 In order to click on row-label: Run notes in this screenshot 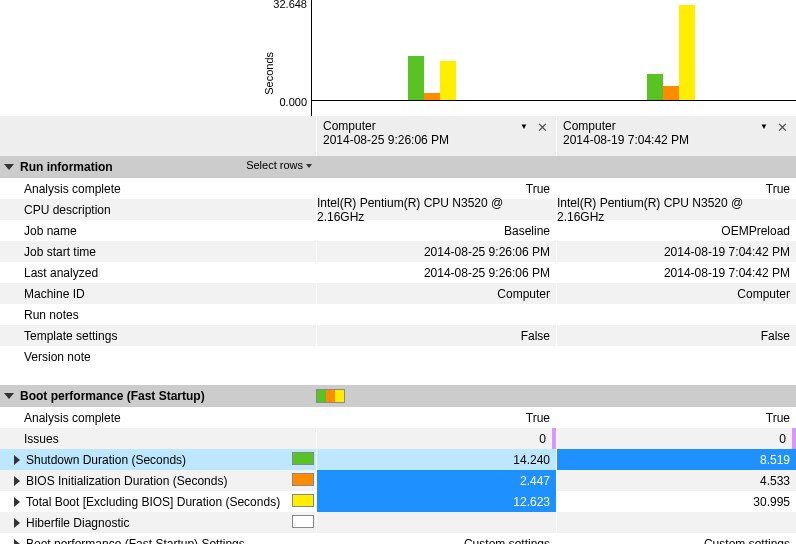, I will do `click(158, 314)`.